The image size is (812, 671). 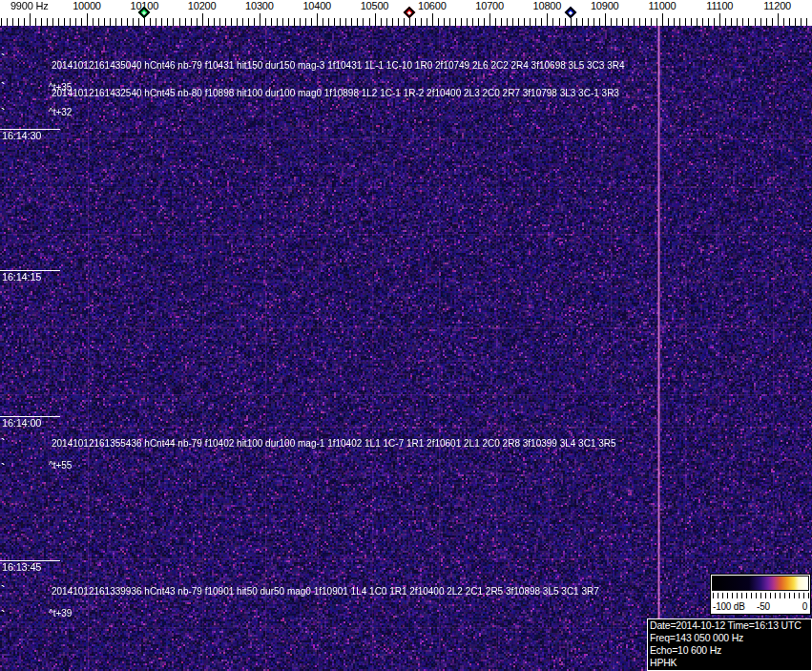 I want to click on info-line: Echo=10 600 Hz, so click(x=729, y=651).